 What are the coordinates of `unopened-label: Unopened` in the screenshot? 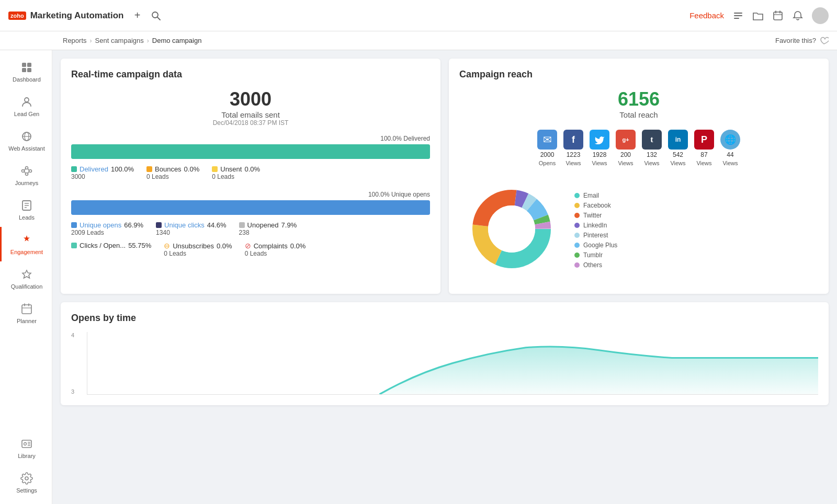 It's located at (263, 225).